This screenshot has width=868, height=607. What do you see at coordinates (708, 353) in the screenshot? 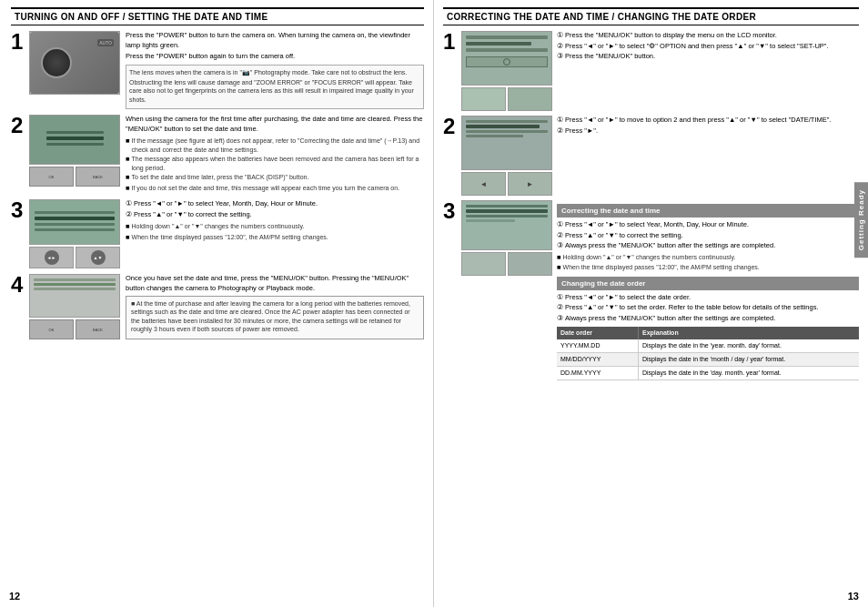
I see `date-order-table: Date order Explanation YYYY.MM.DD Displa…` at bounding box center [708, 353].